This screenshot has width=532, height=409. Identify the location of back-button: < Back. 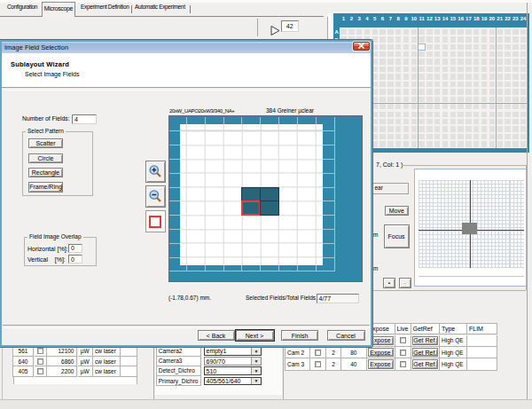
(216, 335).